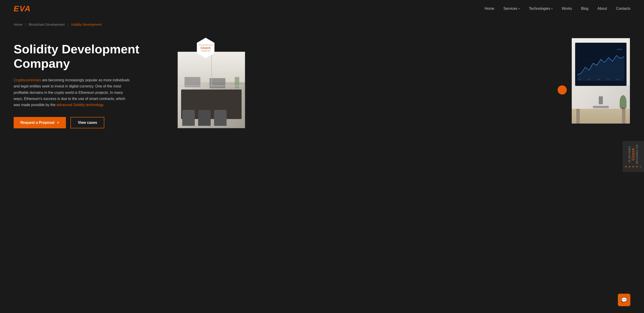 This screenshot has width=644, height=313. I want to click on breadcrumb-blockchain: Blockchain Development, so click(46, 24).